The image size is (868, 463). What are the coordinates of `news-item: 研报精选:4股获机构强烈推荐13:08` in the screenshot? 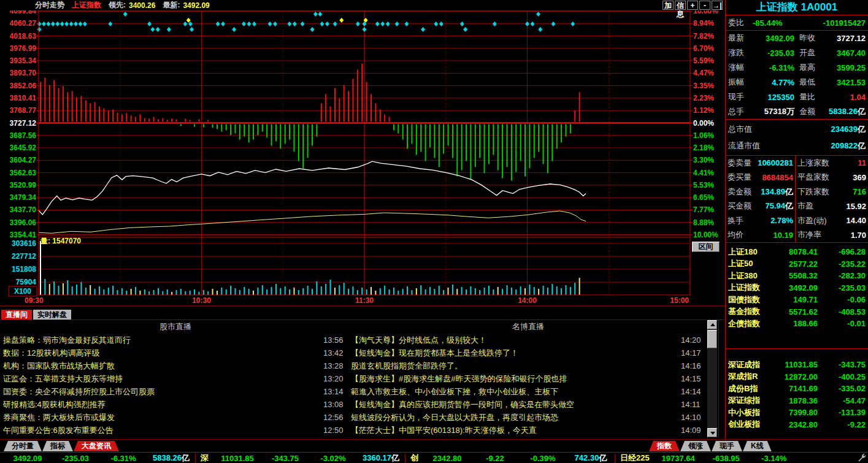 It's located at (175, 405).